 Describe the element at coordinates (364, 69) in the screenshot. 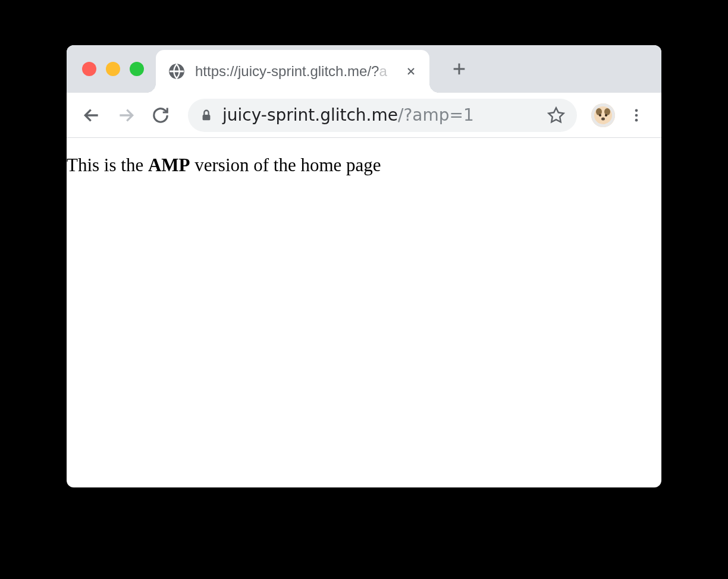

I see `tab-bar: https://juicy-sprint.glitch.me/?a` at that location.